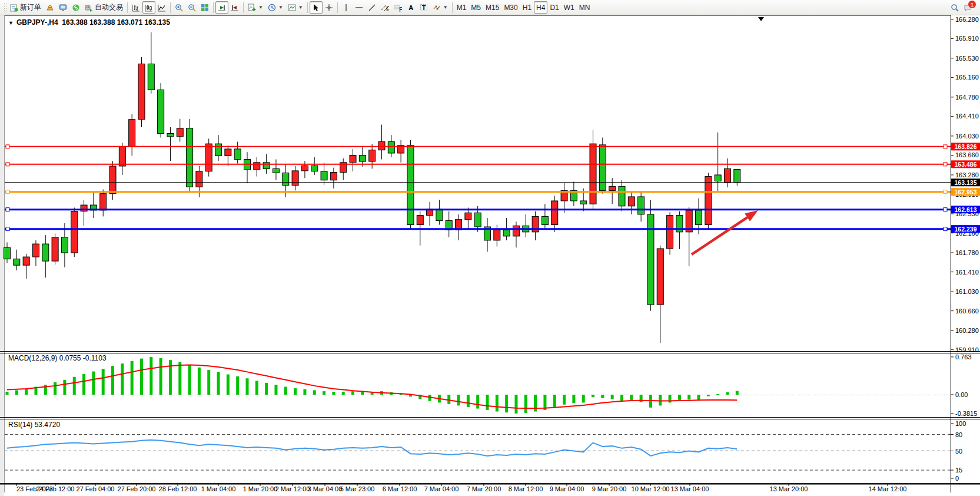  Describe the element at coordinates (316, 7) in the screenshot. I see `cursor-button` at that location.